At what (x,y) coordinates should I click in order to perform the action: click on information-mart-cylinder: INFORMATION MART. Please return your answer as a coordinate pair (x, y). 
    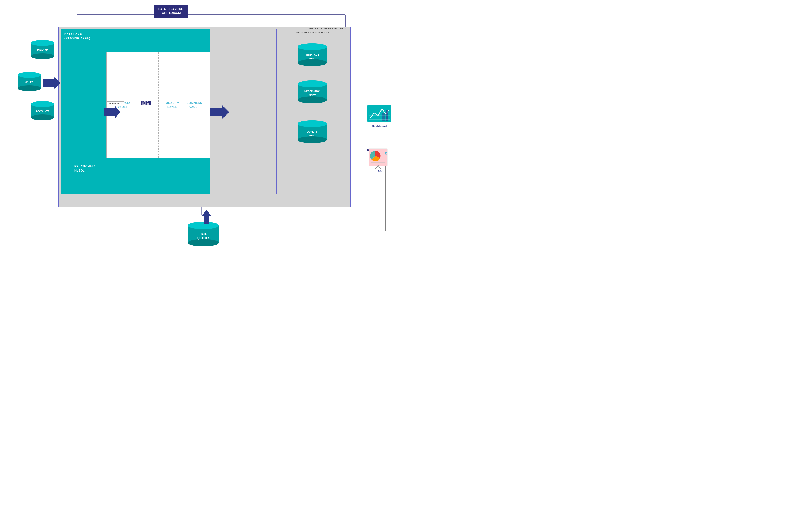
    Looking at the image, I should click on (312, 92).